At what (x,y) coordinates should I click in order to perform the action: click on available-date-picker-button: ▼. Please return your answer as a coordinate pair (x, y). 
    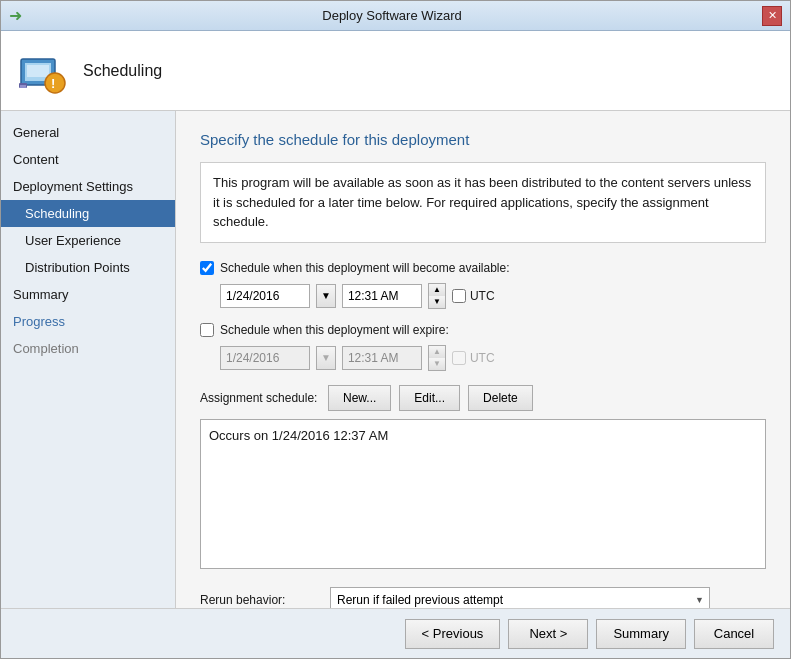
    Looking at the image, I should click on (326, 296).